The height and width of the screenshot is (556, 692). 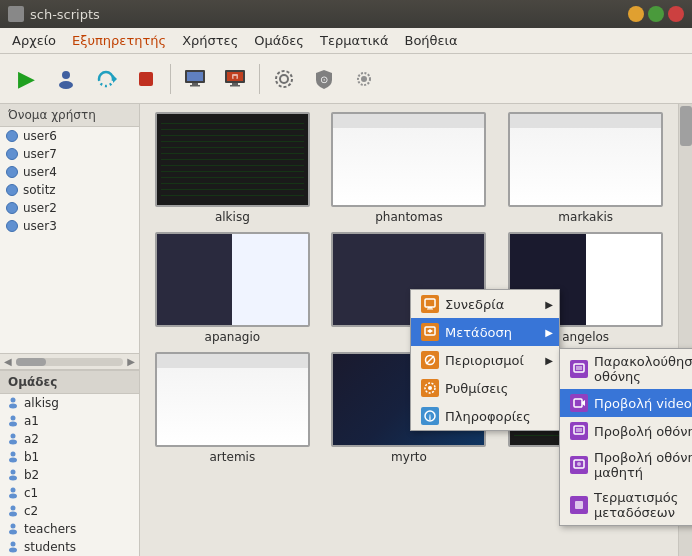 What do you see at coordinates (70, 475) in the screenshot?
I see `groups-list: alkisg a1 a2 b` at bounding box center [70, 475].